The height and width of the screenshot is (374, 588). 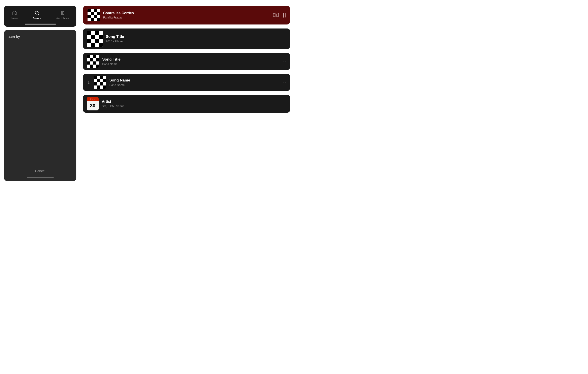 What do you see at coordinates (40, 170) in the screenshot?
I see `cancel-button: Cancel` at bounding box center [40, 170].